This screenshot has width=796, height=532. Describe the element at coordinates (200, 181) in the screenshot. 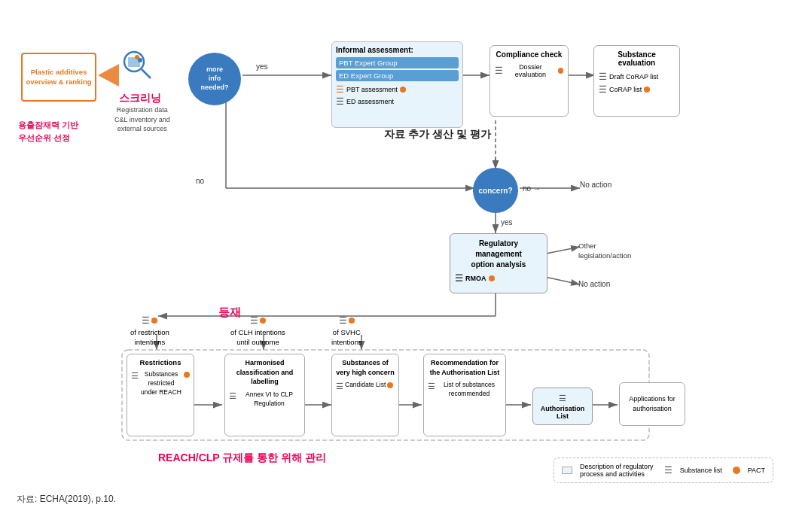

I see `no-label-1: no` at that location.